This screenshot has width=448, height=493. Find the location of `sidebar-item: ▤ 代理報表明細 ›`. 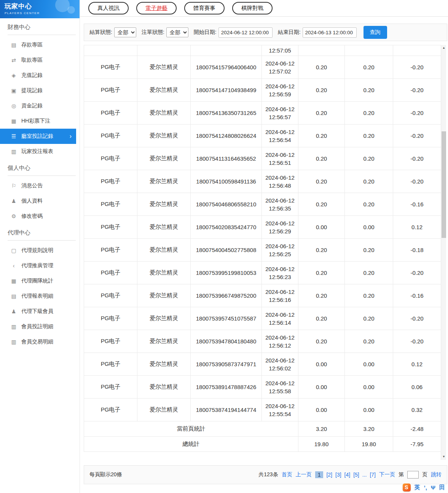

sidebar-item: ▤ 代理報表明細 › is located at coordinates (40, 296).